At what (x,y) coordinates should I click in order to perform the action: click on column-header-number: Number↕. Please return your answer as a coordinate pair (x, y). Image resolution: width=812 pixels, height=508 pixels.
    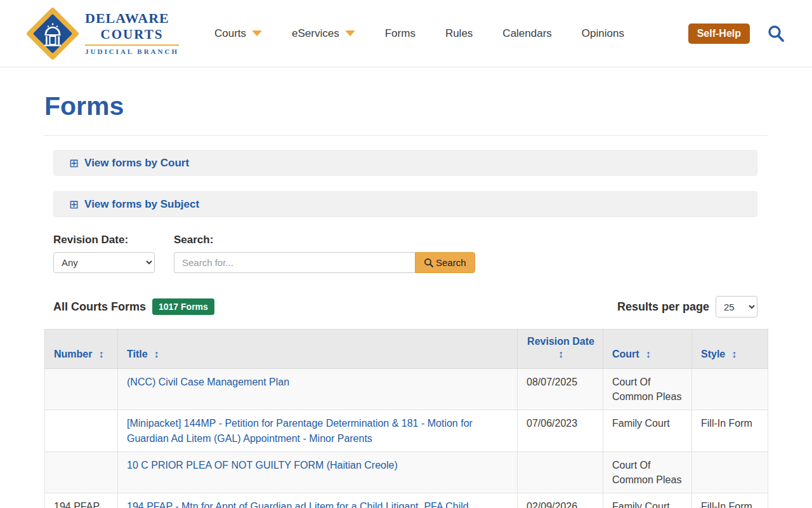
    Looking at the image, I should click on (81, 349).